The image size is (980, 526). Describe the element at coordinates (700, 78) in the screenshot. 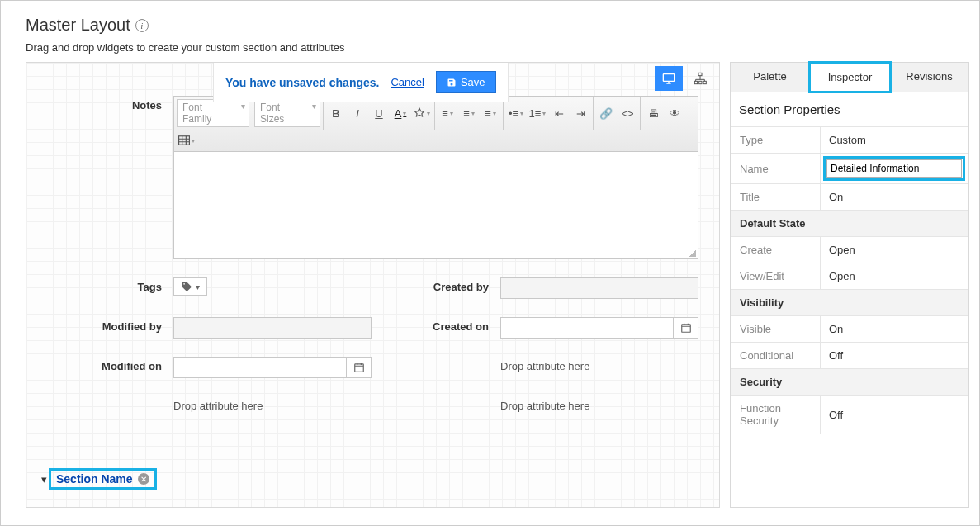

I see `structure-view-button` at that location.